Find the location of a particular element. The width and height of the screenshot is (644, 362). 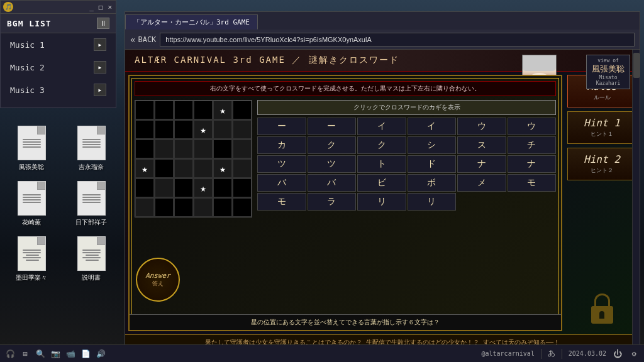

hint2-button: Hint 2 ヒント２ is located at coordinates (602, 164).